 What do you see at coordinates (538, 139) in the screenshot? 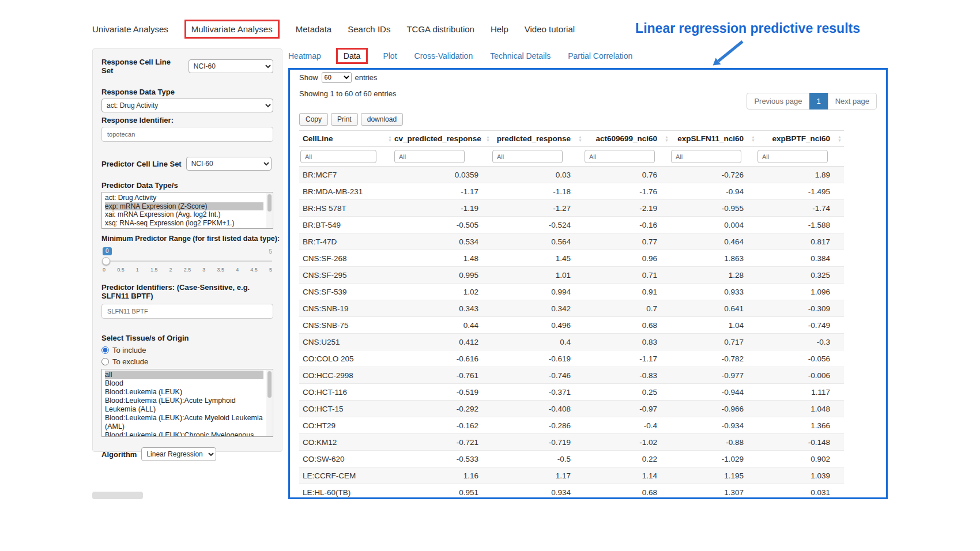
I see `column-header-predicted-response: predicted_response ▲▼` at bounding box center [538, 139].